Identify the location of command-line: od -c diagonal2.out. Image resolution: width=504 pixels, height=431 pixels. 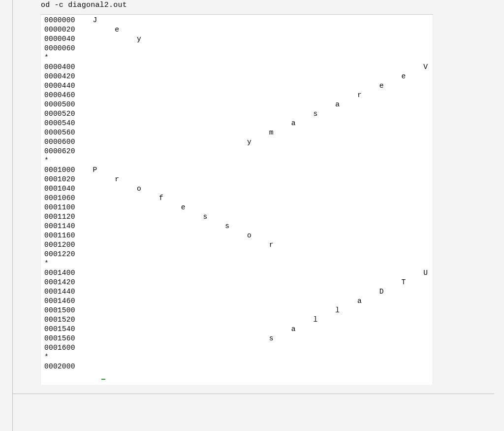
(268, 7).